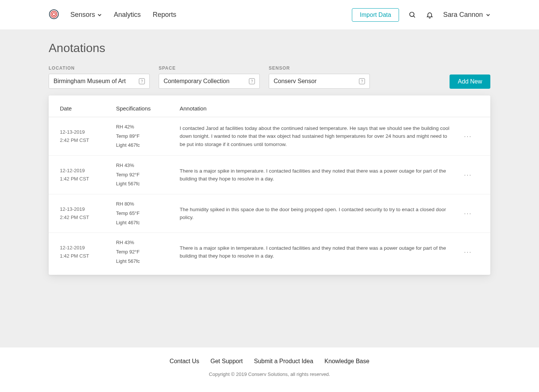 The image size is (539, 392). Describe the element at coordinates (226, 361) in the screenshot. I see `footer-support: Get Support` at that location.